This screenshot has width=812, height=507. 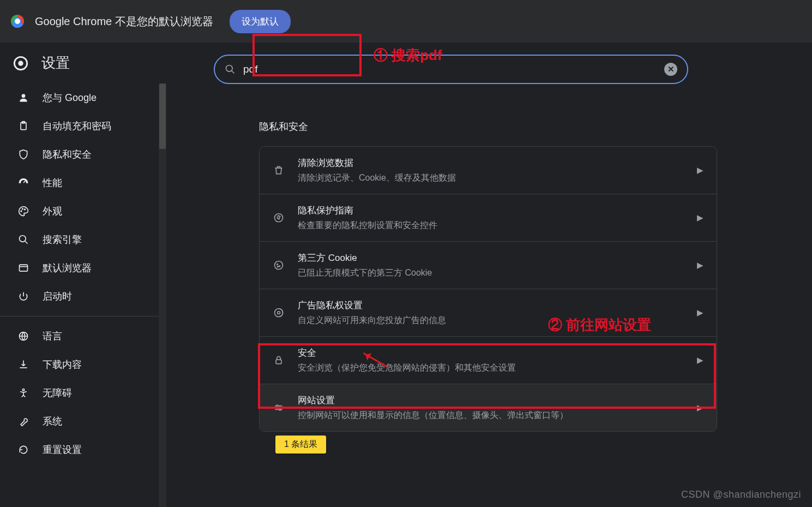 What do you see at coordinates (260, 22) in the screenshot?
I see `set-default-button: 设为默认` at bounding box center [260, 22].